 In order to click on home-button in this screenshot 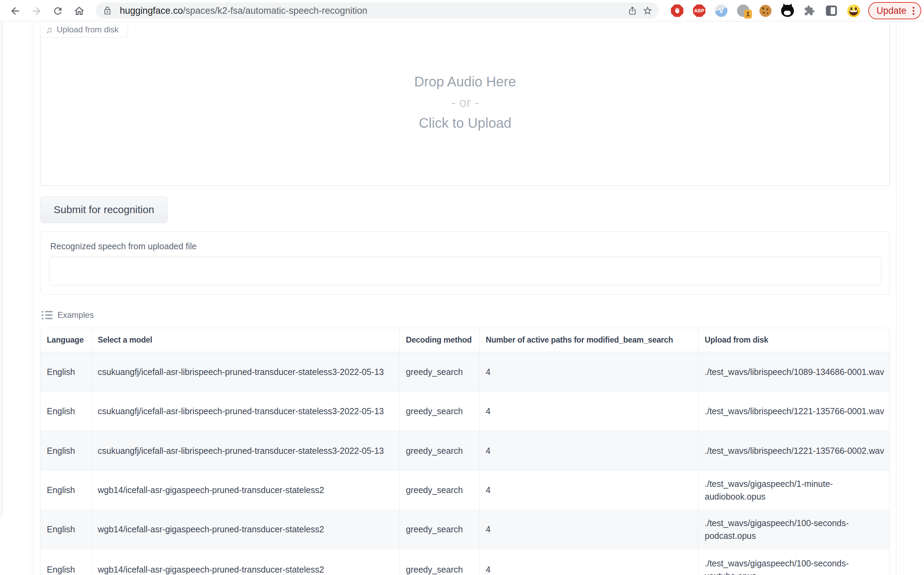, I will do `click(79, 11)`.